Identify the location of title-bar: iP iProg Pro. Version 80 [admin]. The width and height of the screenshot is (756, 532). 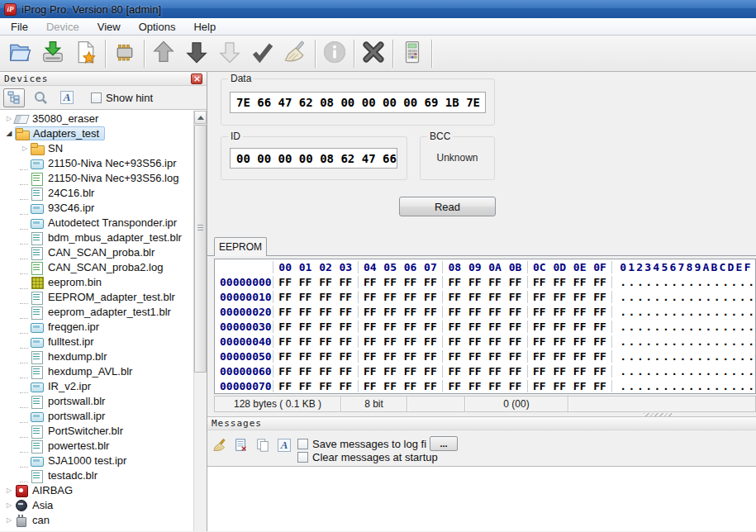
(378, 9).